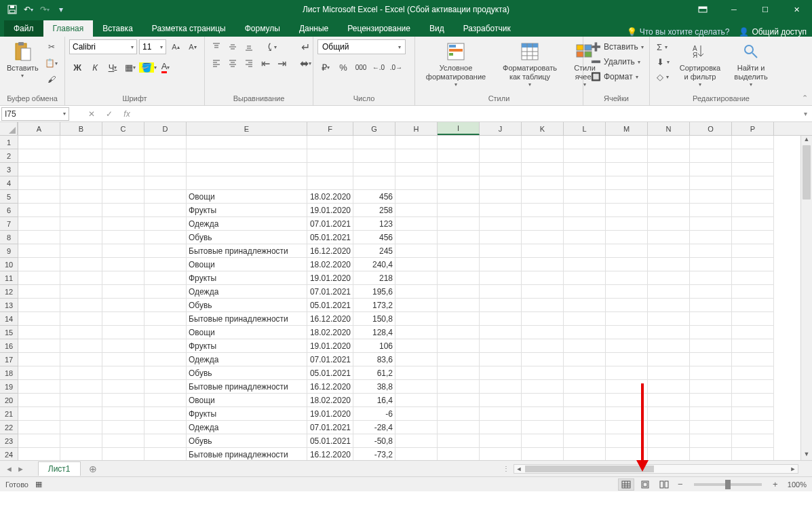 Image resolution: width=812 pixels, height=511 pixels. I want to click on column-header: L, so click(585, 129).